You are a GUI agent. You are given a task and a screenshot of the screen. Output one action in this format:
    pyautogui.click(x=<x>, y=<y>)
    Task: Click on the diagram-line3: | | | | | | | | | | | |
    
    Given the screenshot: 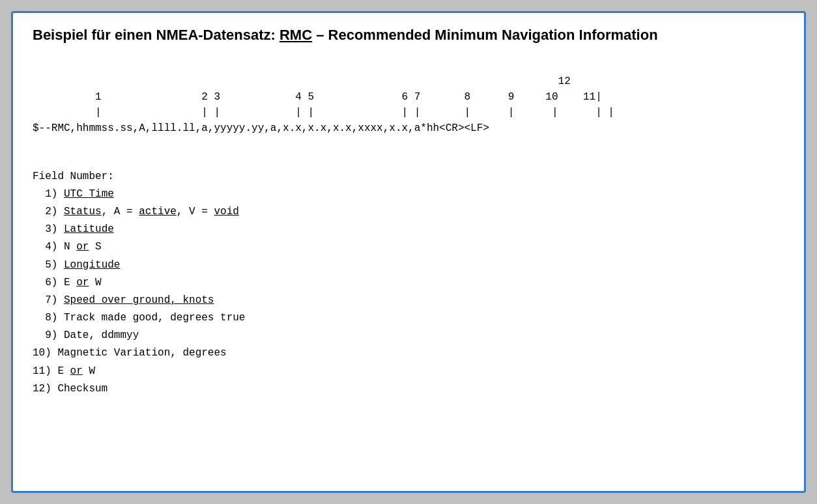 What is the action you would take?
    pyautogui.click(x=323, y=113)
    